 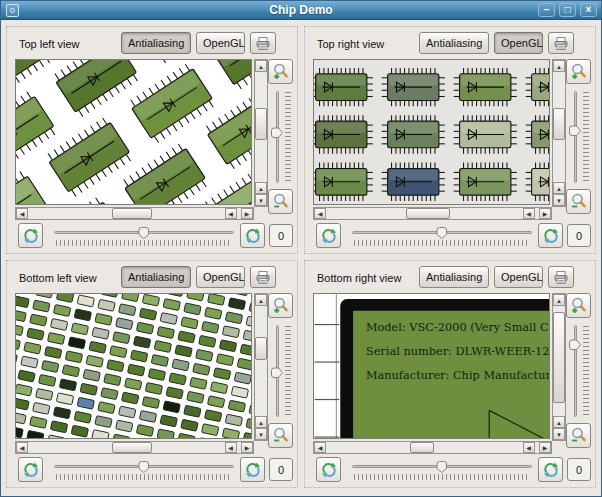 I want to click on close-button: ×, so click(x=588, y=10).